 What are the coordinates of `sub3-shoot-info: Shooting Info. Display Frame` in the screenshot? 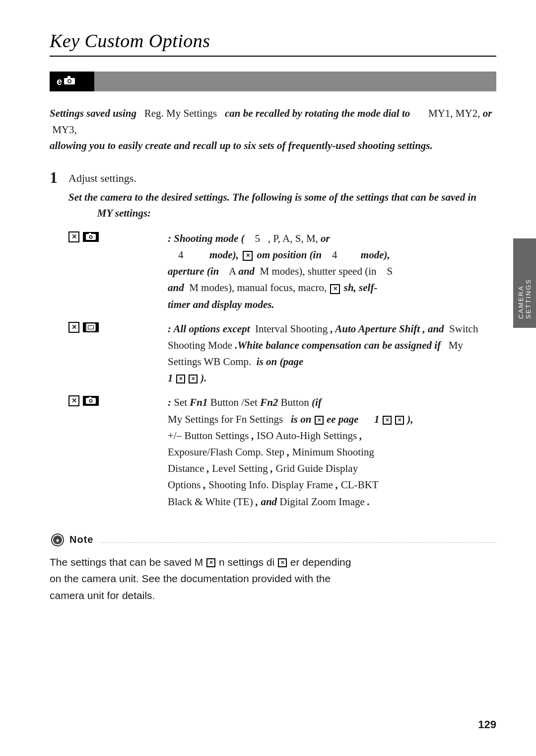 It's located at (271, 485).